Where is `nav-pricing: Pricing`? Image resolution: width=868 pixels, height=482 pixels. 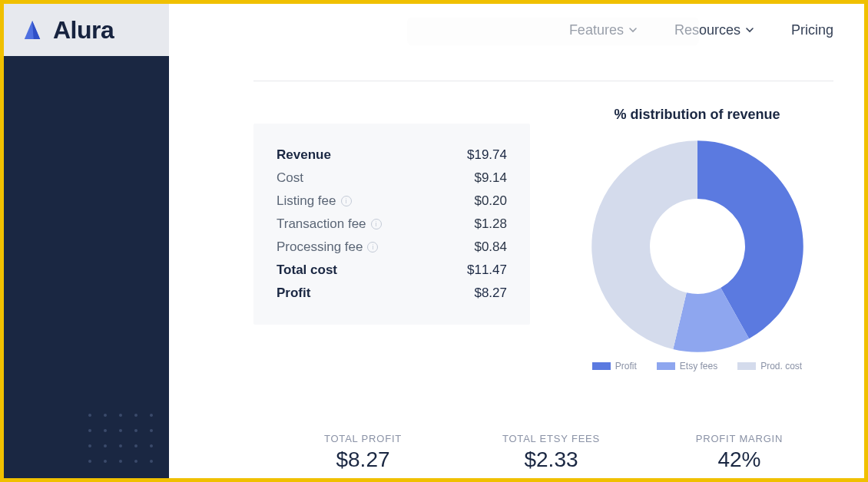 nav-pricing: Pricing is located at coordinates (813, 31).